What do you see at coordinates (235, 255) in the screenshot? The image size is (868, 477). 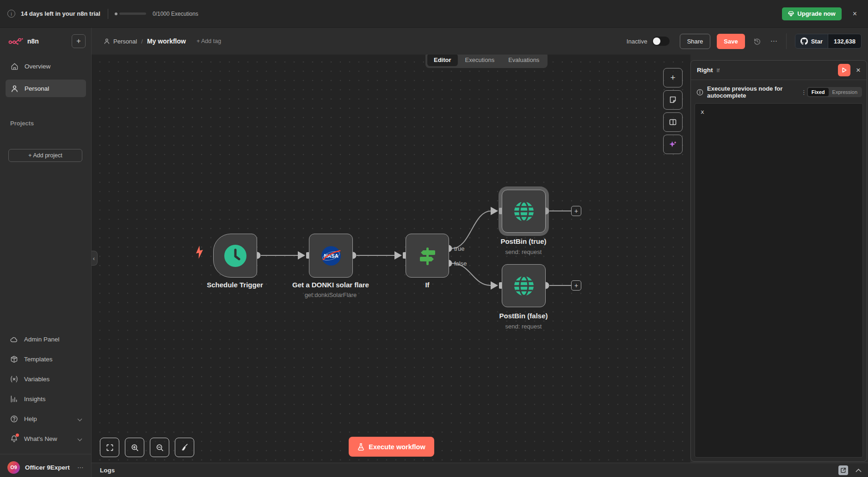 I see `node-schedule-trigger` at bounding box center [235, 255].